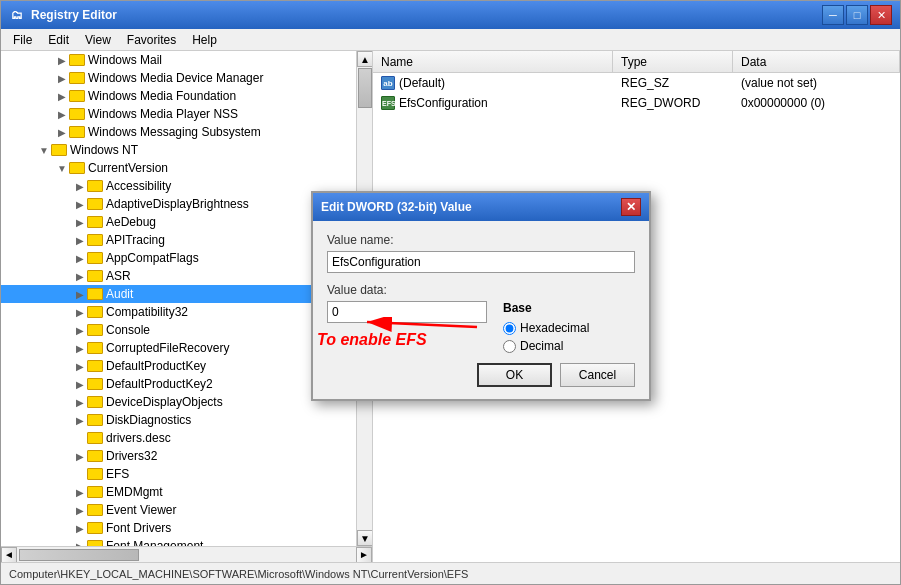  What do you see at coordinates (364, 59) in the screenshot?
I see `scroll-up-button: ▲` at bounding box center [364, 59].